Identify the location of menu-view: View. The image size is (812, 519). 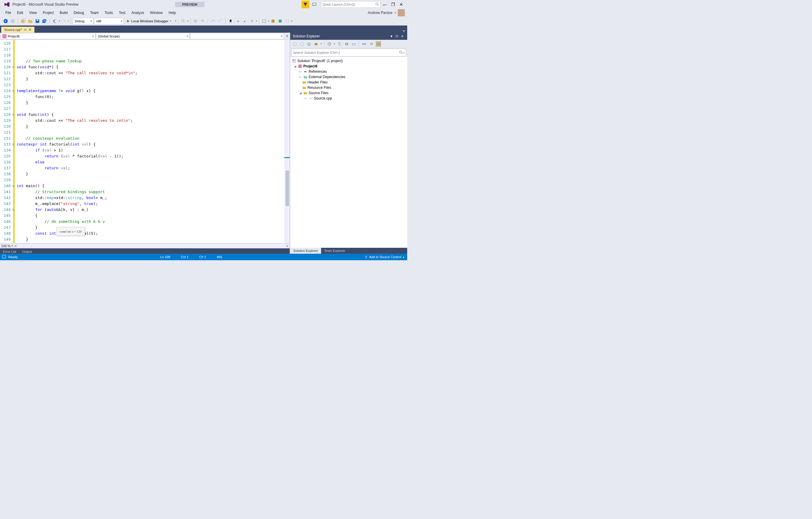
(33, 13).